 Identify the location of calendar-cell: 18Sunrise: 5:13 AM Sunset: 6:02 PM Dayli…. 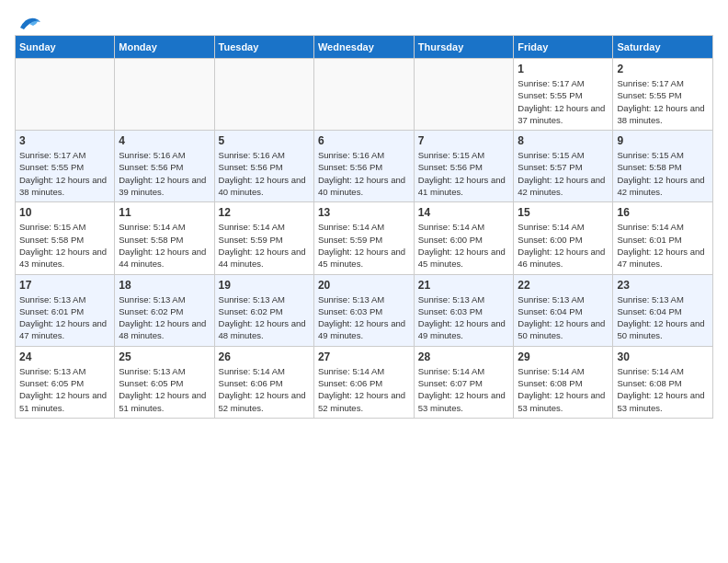
(165, 310).